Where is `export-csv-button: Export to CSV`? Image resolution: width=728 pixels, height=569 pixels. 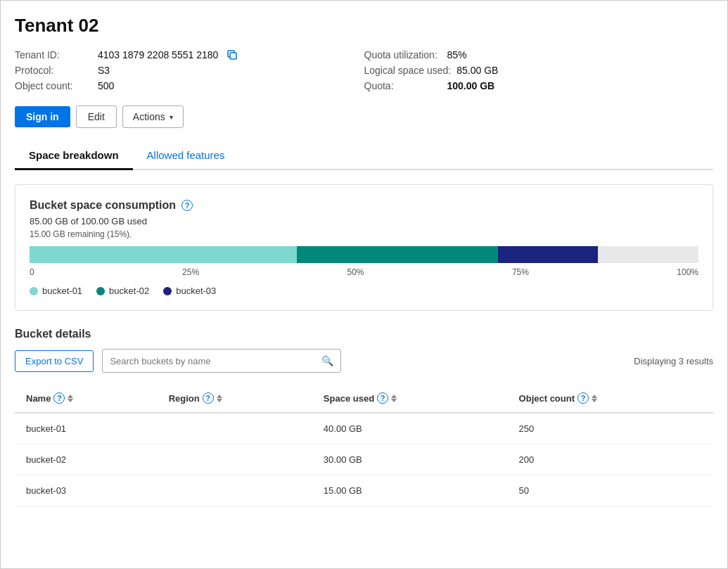
export-csv-button: Export to CSV is located at coordinates (54, 362).